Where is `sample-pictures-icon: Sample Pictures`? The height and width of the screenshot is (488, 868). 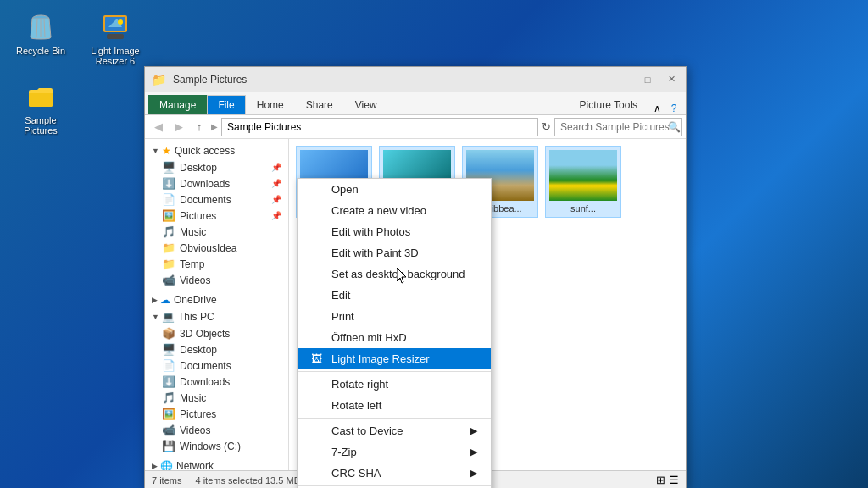 sample-pictures-icon: Sample Pictures is located at coordinates (41, 108).